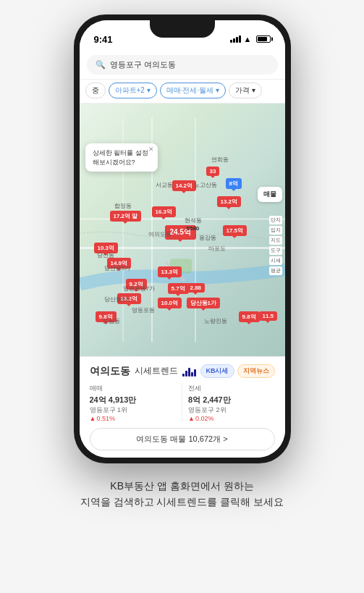 The height and width of the screenshot is (593, 364). What do you see at coordinates (276, 261) in the screenshot?
I see `label-sise: 시세` at bounding box center [276, 261].